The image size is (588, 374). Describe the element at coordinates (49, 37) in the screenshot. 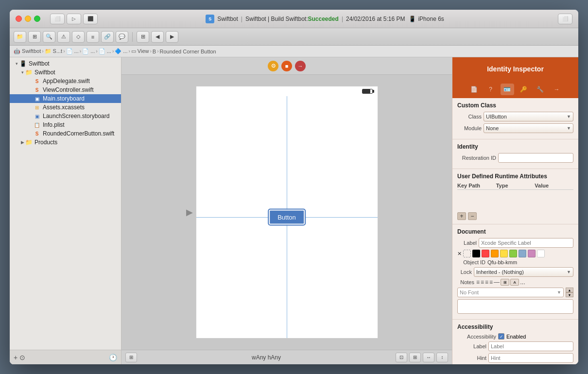

I see `search-button: 🔍` at that location.